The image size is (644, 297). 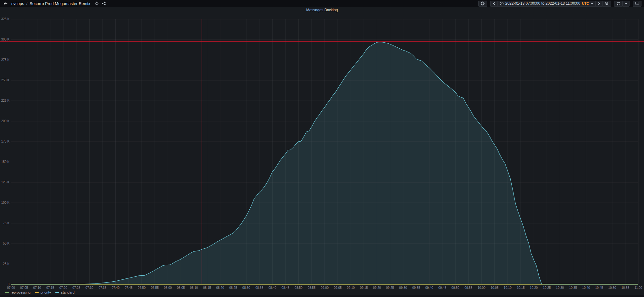 What do you see at coordinates (364, 288) in the screenshot?
I see `svg-text: 09:15` at bounding box center [364, 288].